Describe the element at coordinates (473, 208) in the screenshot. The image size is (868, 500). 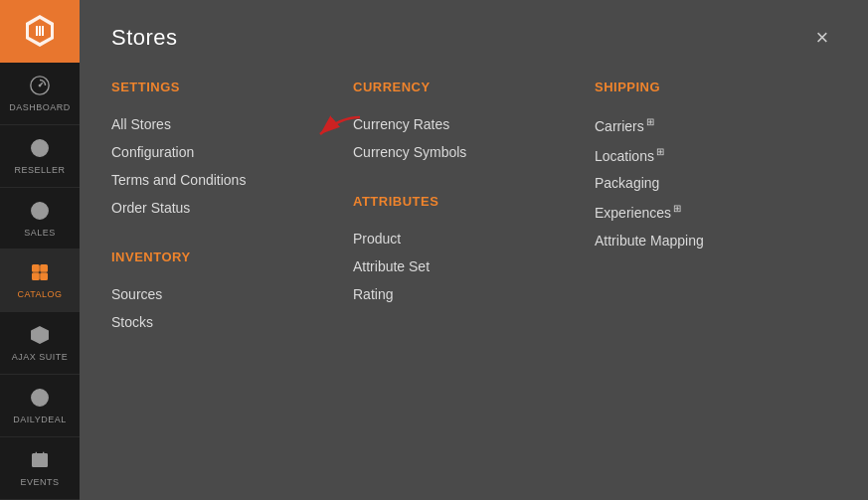
I see `col-currency: Currency Currency Rates Currency Symbols…` at that location.